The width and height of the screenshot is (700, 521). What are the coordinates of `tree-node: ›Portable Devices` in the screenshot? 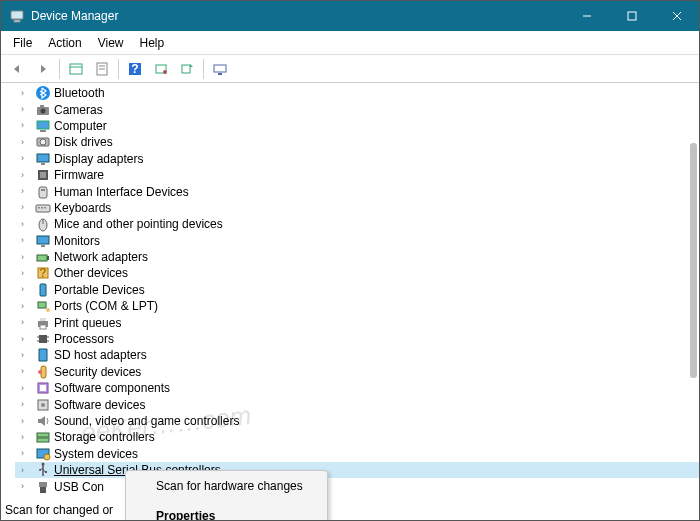 It's located at (357, 290).